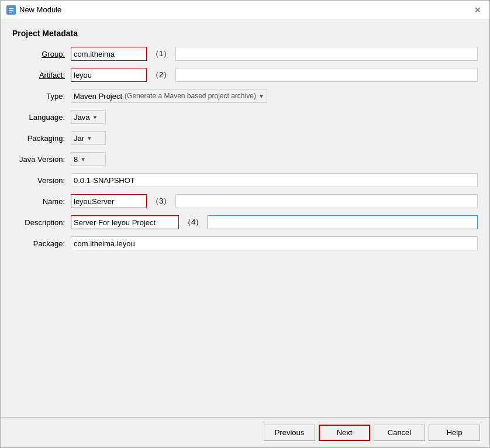  Describe the element at coordinates (245, 138) in the screenshot. I see `packaging-row: Packaging: Jar ▼` at that location.